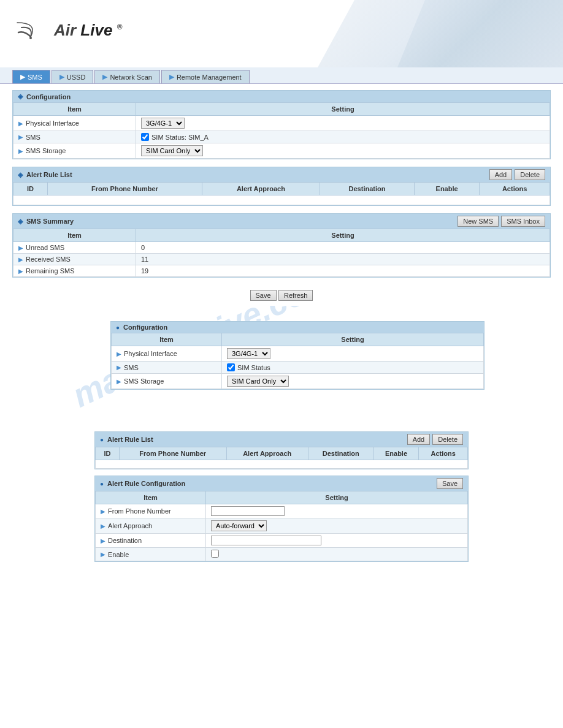 This screenshot has width=563, height=728. I want to click on bottom-buttons: Save Refresh, so click(282, 295).